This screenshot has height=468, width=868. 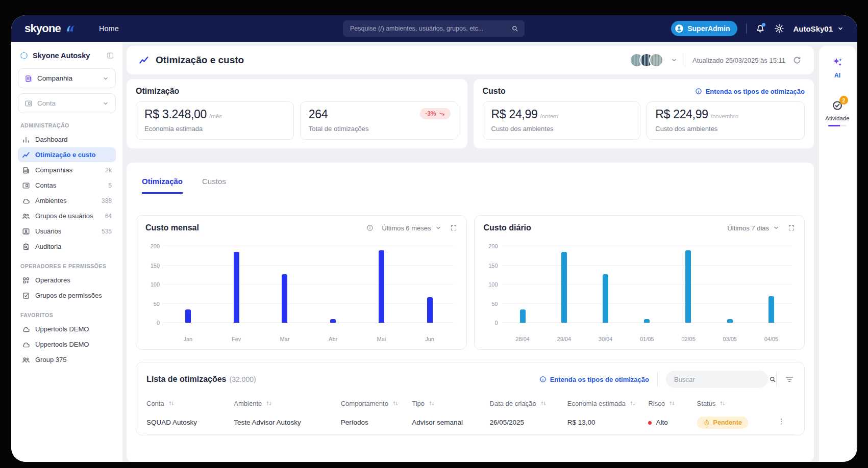 I want to click on global-search-input, so click(x=430, y=29).